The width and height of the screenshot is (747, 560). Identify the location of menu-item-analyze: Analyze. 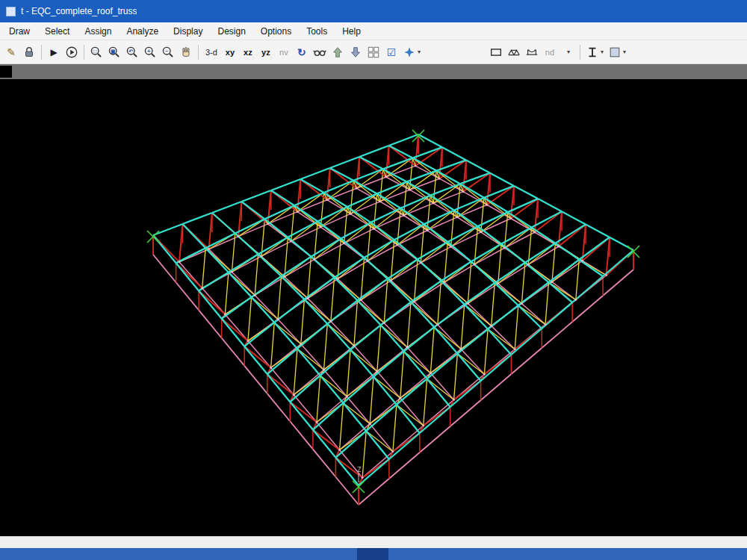
(142, 31).